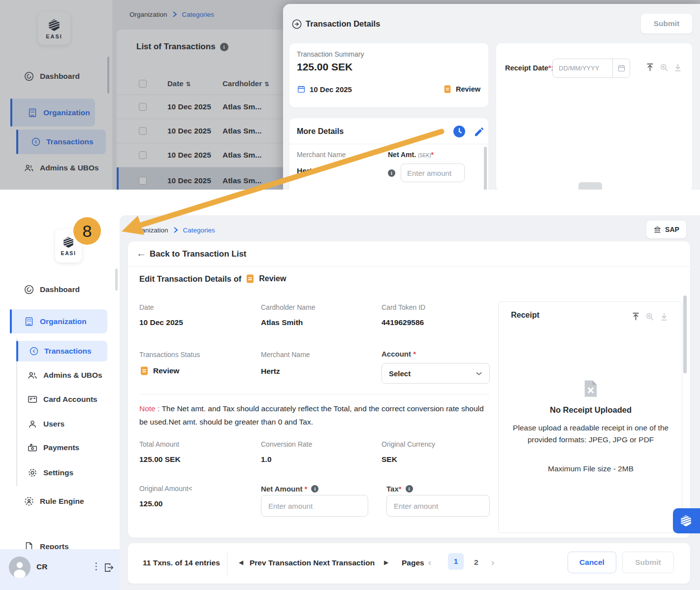  Describe the element at coordinates (456, 561) in the screenshot. I see `page-number-current: 1` at that location.